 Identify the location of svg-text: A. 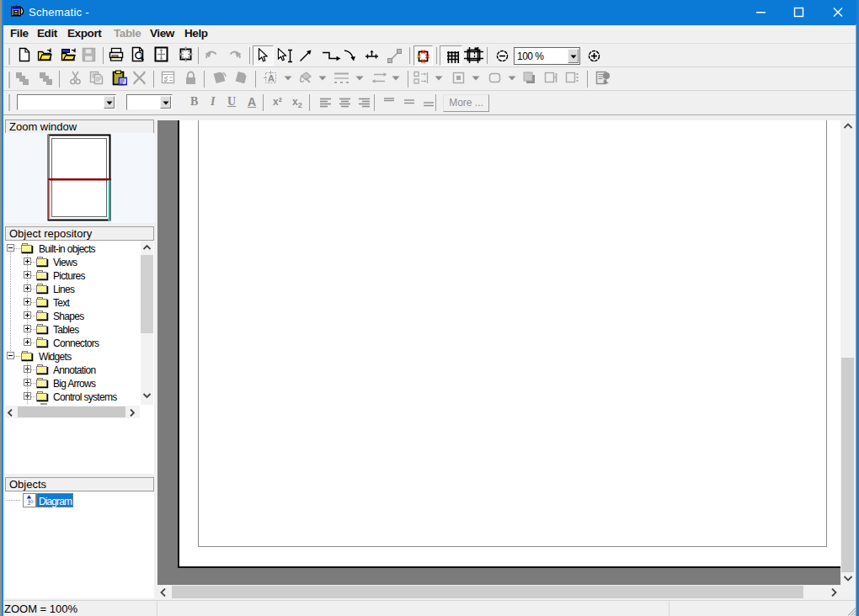
(271, 78).